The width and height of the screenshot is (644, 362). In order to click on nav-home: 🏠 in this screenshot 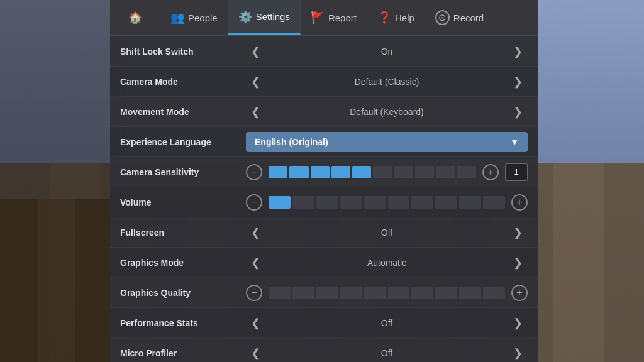, I will do `click(135, 18)`.